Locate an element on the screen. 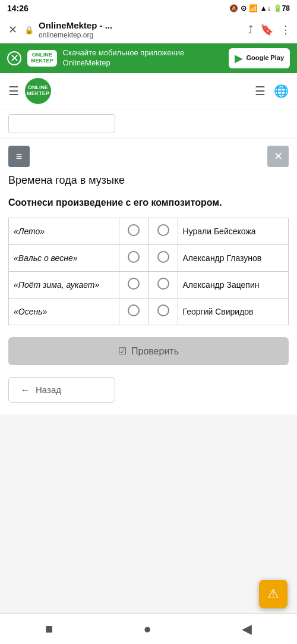 The width and height of the screenshot is (297, 644). browser-actions: ⤴ 🔖 ⋮ is located at coordinates (270, 30).